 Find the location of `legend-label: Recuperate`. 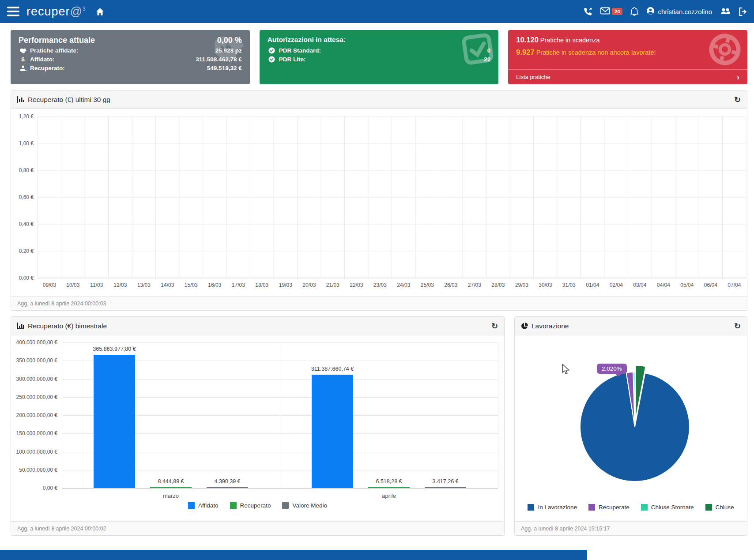

legend-label: Recuperate is located at coordinates (614, 507).